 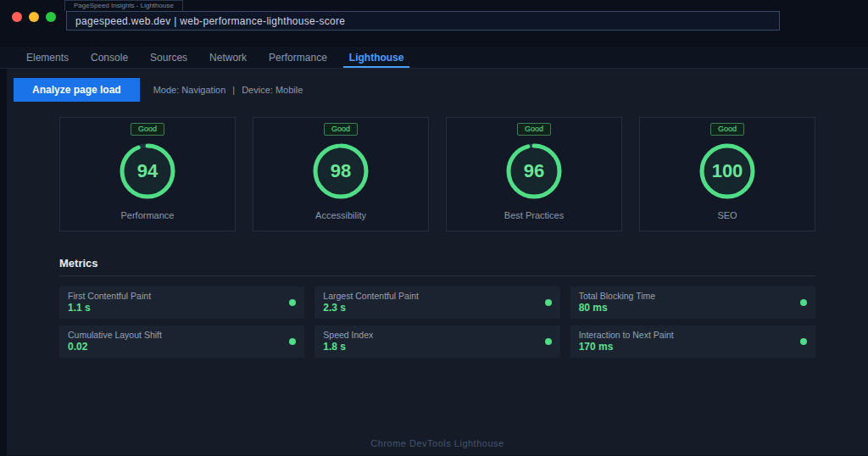 What do you see at coordinates (147, 215) in the screenshot?
I see `score-label: Performance` at bounding box center [147, 215].